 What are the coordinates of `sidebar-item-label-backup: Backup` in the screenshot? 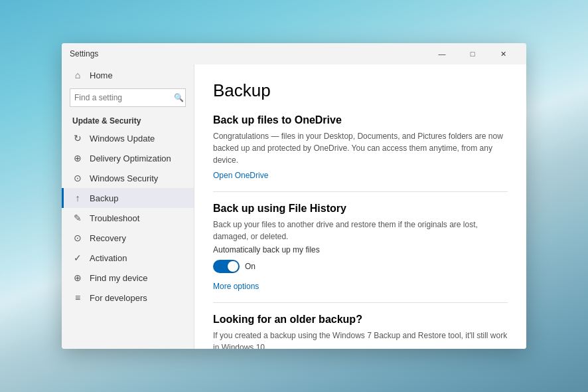 It's located at (104, 198).